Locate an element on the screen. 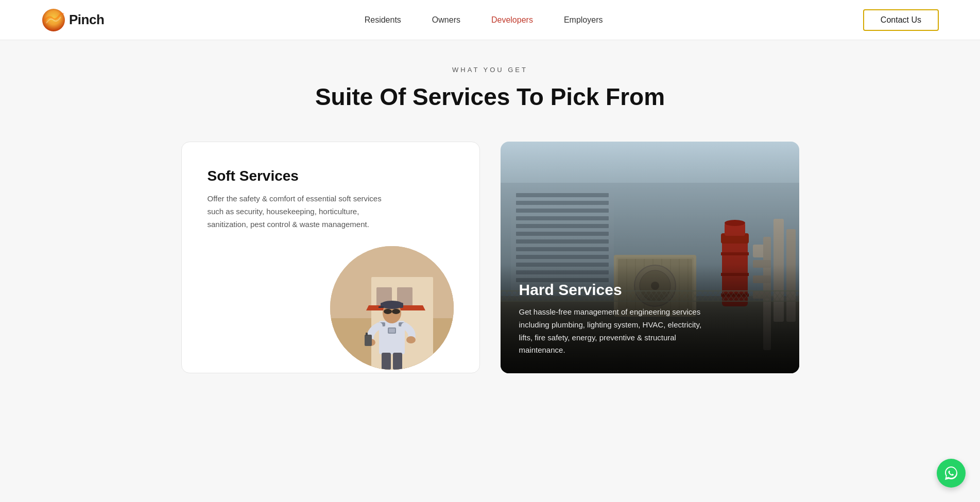  section-eyebrow: WHAT YOU GET is located at coordinates (490, 70).